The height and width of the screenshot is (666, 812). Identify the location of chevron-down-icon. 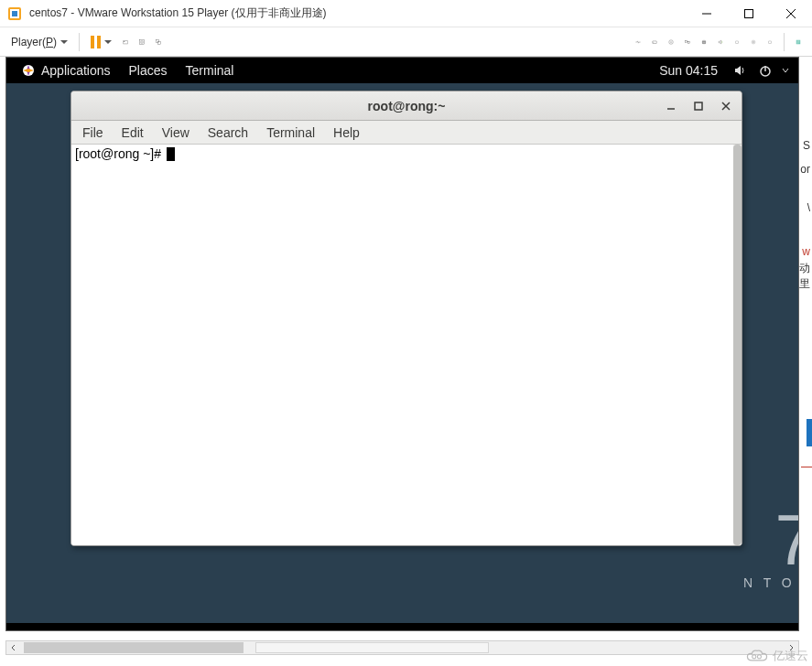
(785, 70).